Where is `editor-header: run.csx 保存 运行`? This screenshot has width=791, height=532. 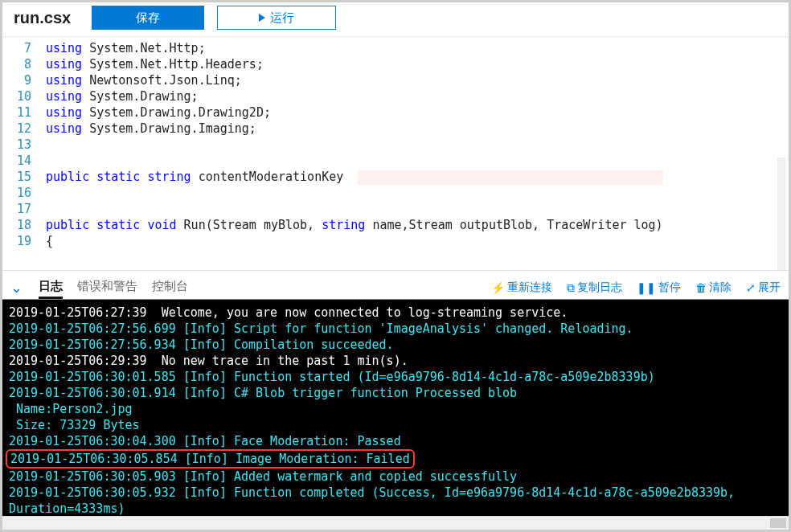 editor-header: run.csx 保存 运行 is located at coordinates (396, 19).